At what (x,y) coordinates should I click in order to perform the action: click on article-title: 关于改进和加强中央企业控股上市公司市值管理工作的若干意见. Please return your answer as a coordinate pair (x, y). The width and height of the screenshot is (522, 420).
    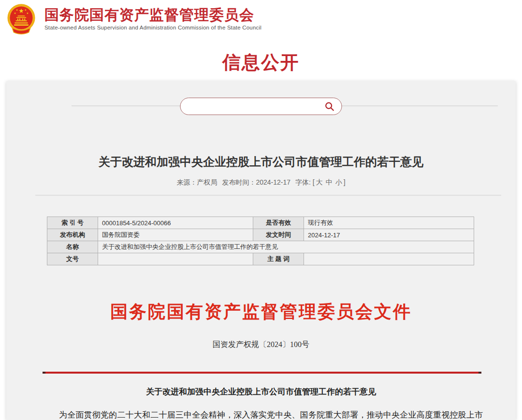
    Looking at the image, I should click on (261, 161).